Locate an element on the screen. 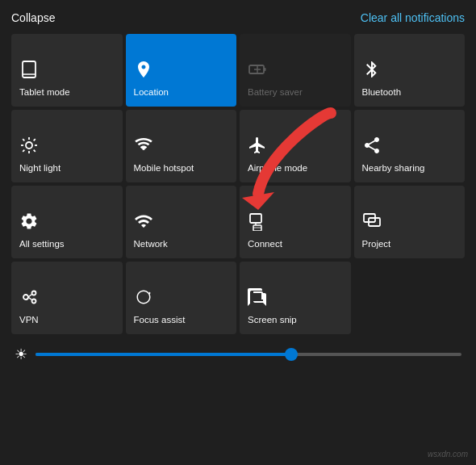 This screenshot has height=465, width=476. collapse-button: Collapse is located at coordinates (33, 18).